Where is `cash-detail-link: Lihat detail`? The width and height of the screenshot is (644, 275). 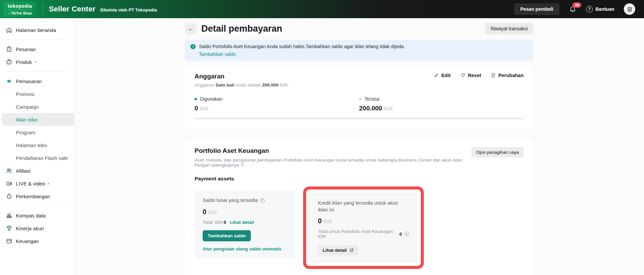
cash-detail-link: Lihat detail is located at coordinates (242, 222).